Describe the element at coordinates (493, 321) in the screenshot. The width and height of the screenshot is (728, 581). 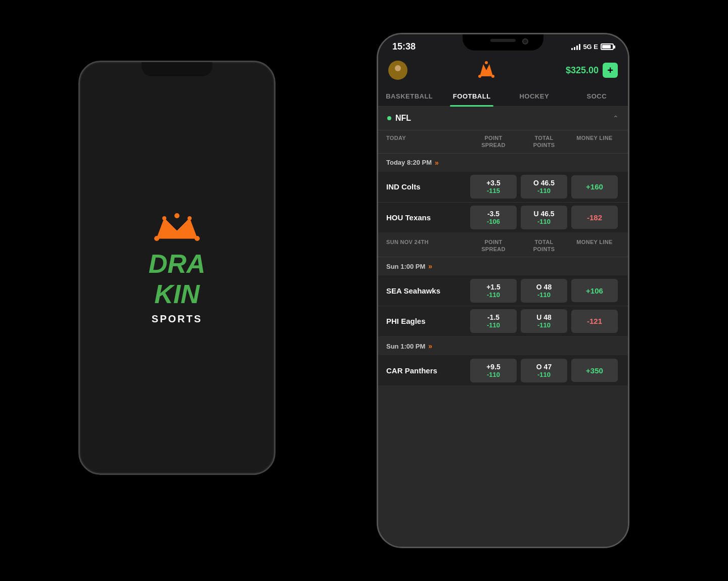
I see `point-spread-phi: -1.5 -110` at that location.